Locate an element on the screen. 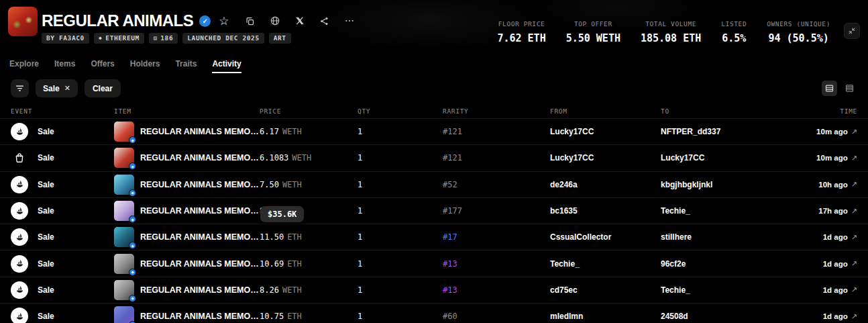 The image size is (868, 323). item-name-link: REGULAR ANIMALS MEMORY #39 is located at coordinates (200, 211).